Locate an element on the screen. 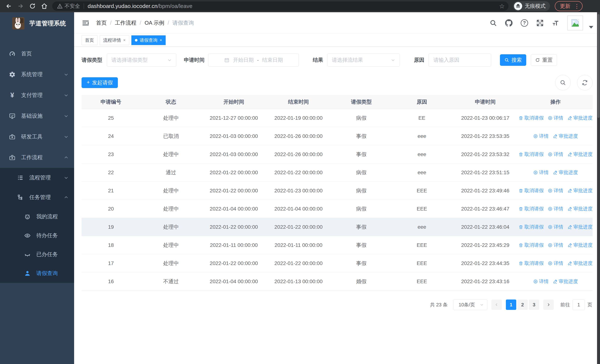  browser-home-button is located at coordinates (44, 6).